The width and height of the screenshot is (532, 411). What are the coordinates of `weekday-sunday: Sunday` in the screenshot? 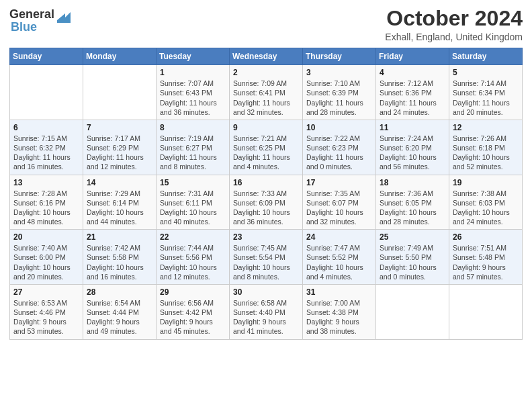 It's located at (47, 56).